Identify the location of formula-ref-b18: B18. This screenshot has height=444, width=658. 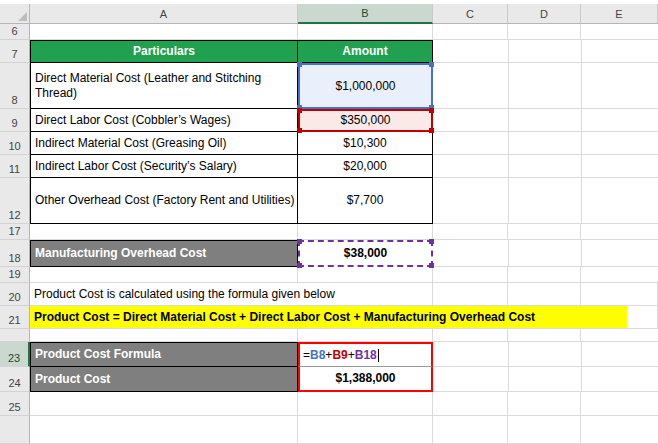
(366, 356).